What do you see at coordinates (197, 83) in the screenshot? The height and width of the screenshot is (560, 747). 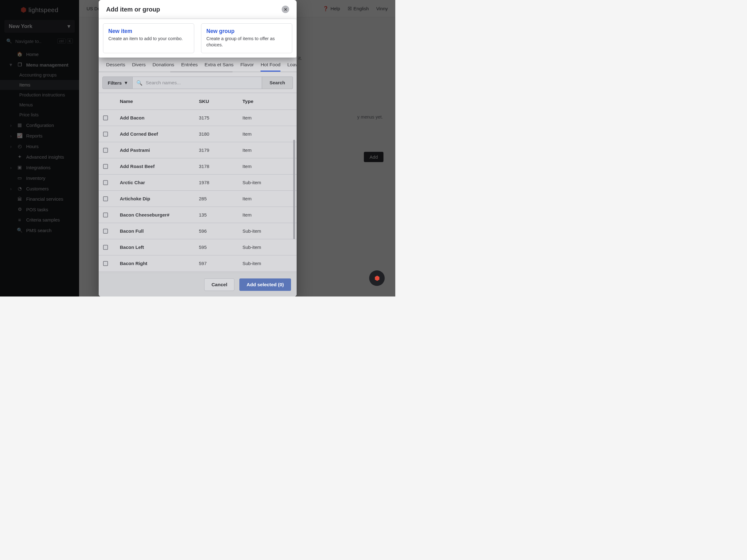 I see `search-input-wrap: 🔍` at bounding box center [197, 83].